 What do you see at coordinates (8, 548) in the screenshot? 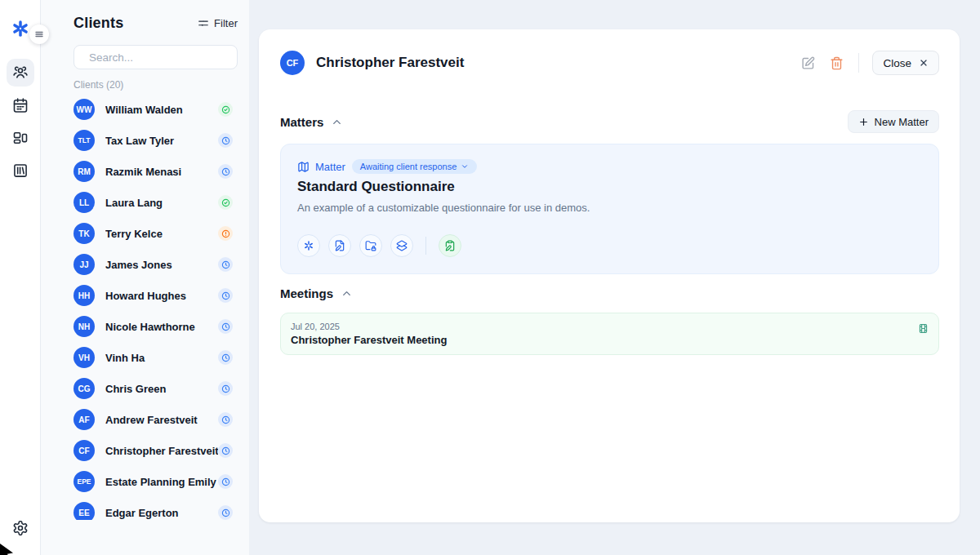
I see `mouse-cursor` at bounding box center [8, 548].